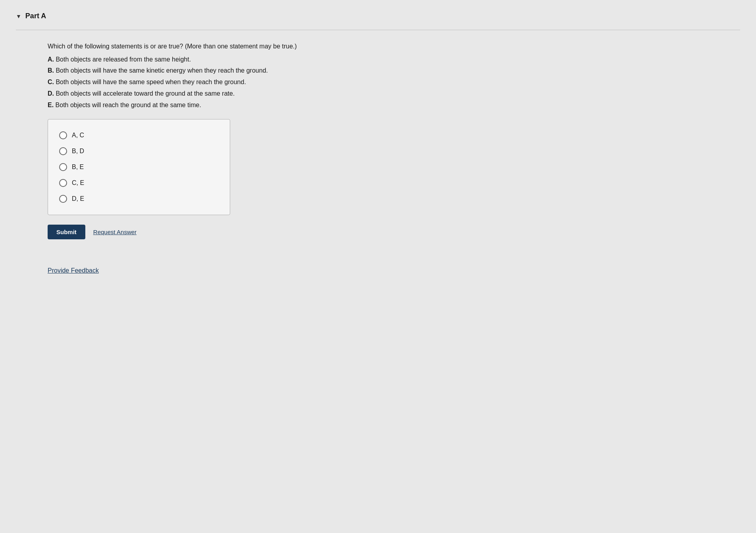 This screenshot has width=756, height=533. Describe the element at coordinates (139, 183) in the screenshot. I see `option-ce: C, E` at that location.